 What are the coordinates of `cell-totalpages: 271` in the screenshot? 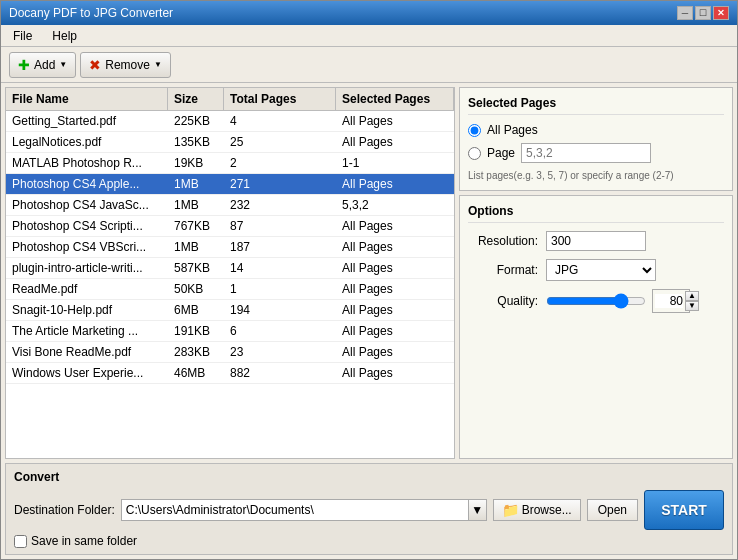 It's located at (280, 184).